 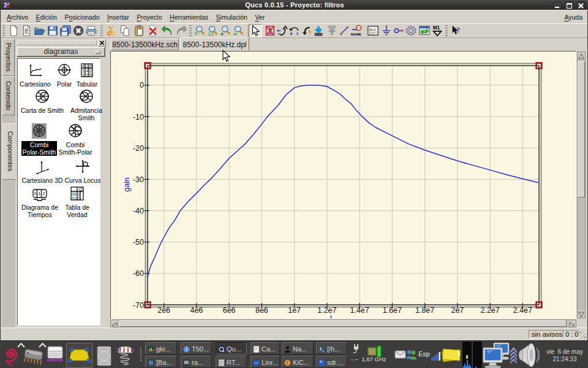 I want to click on power-plug-icon, so click(x=356, y=348).